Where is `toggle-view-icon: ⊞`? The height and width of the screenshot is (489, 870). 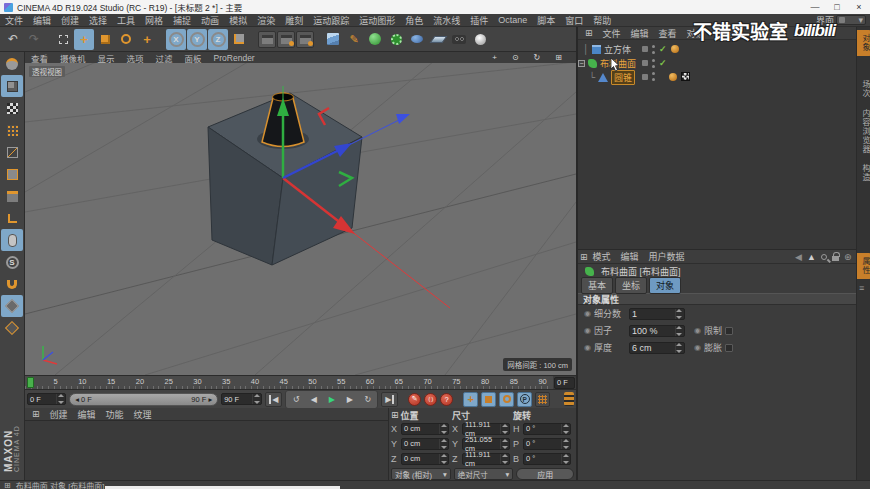 toggle-view-icon: ⊞ is located at coordinates (558, 58).